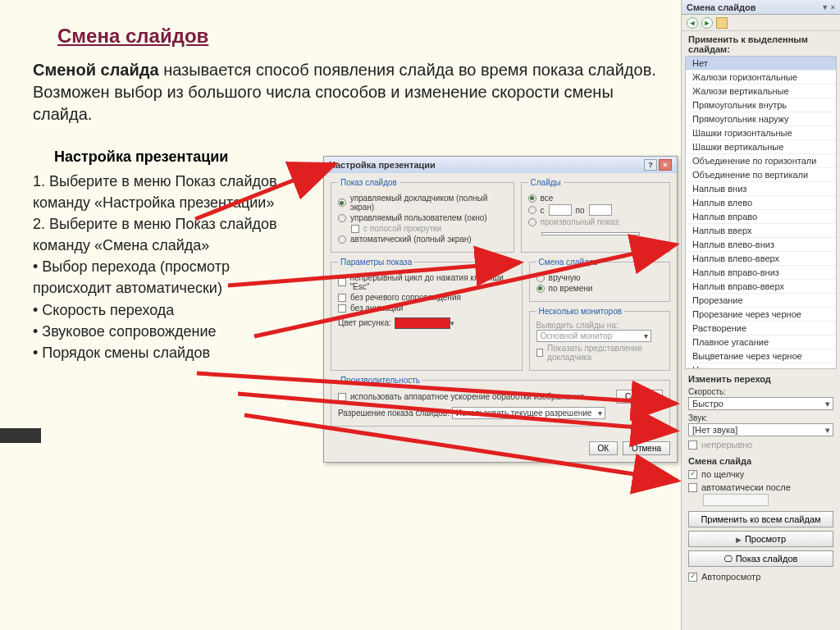 This screenshot has height=630, width=840. I want to click on select-custom-show, so click(591, 234).